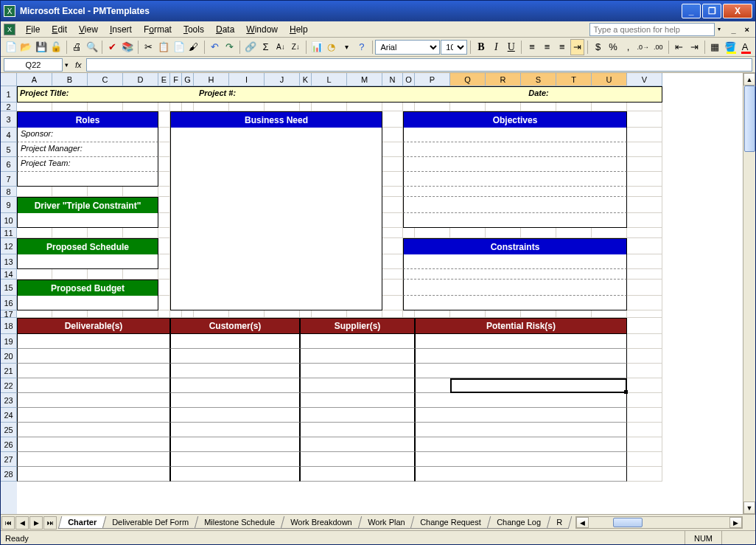 This screenshot has height=545, width=756. What do you see at coordinates (645, 274) in the screenshot?
I see `cell-V14` at bounding box center [645, 274].